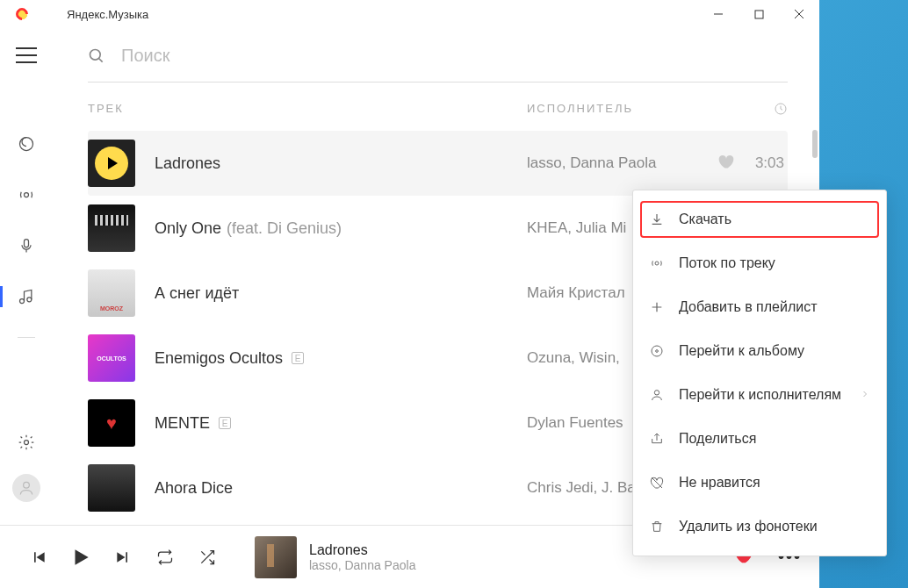  Describe the element at coordinates (26, 297) in the screenshot. I see `sidebar-library-icon` at that location.